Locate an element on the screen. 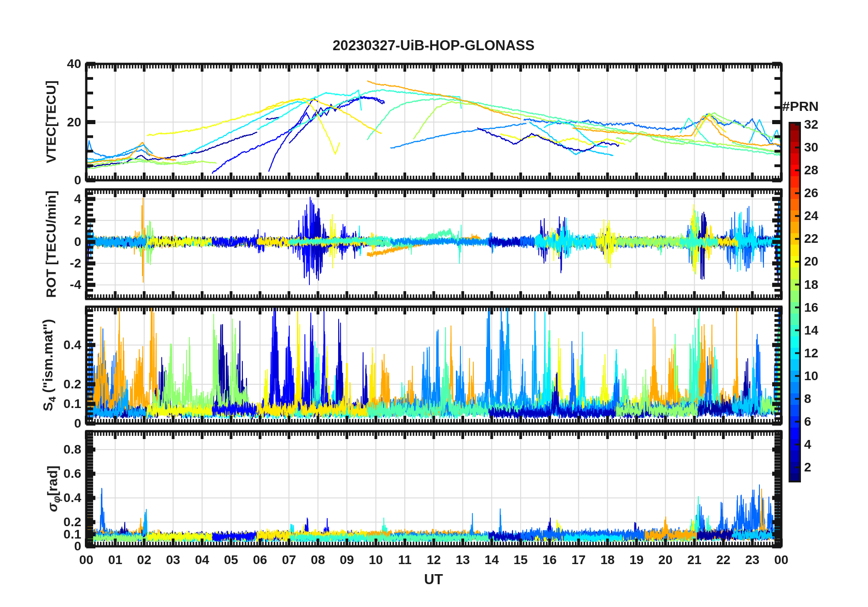 This screenshot has height=607, width=868. colorbar-tick-label: 14 is located at coordinates (822, 330).